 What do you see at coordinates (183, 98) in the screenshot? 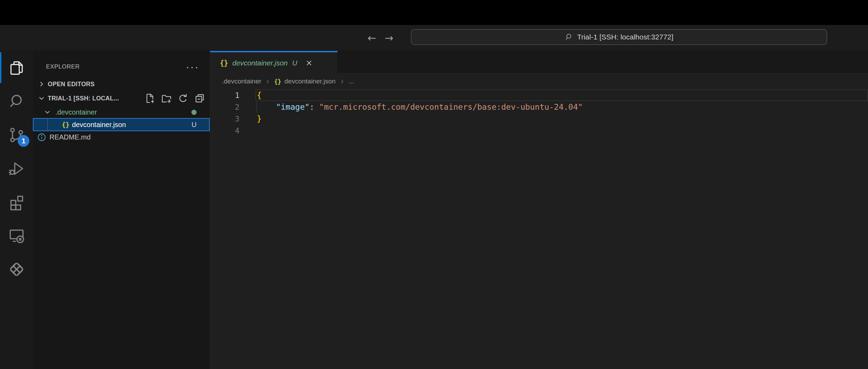
I see `refresh-button` at bounding box center [183, 98].